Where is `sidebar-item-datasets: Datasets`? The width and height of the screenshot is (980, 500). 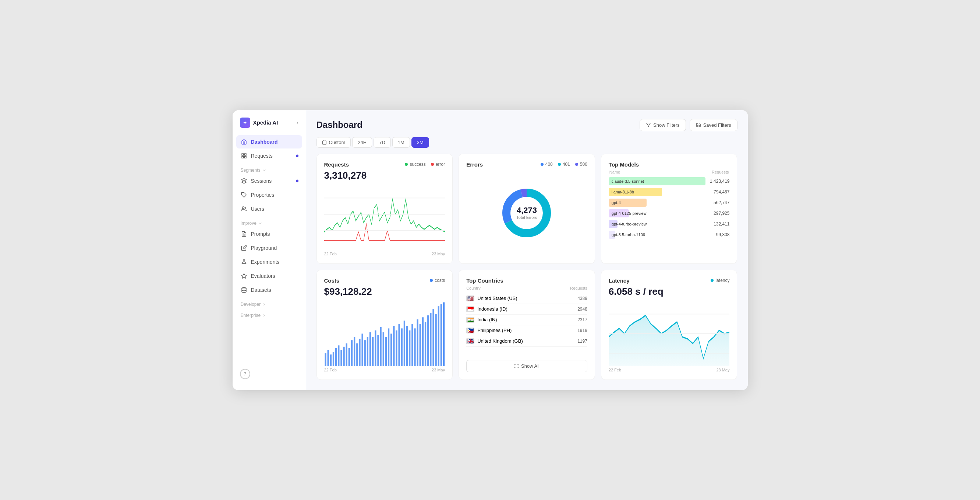 sidebar-item-datasets: Datasets is located at coordinates (269, 290).